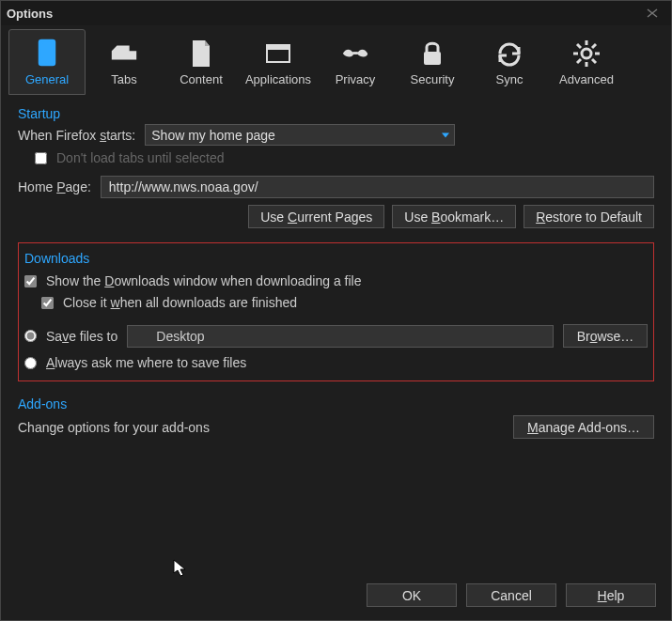 The width and height of the screenshot is (672, 621). I want to click on window-controls, so click(652, 13).